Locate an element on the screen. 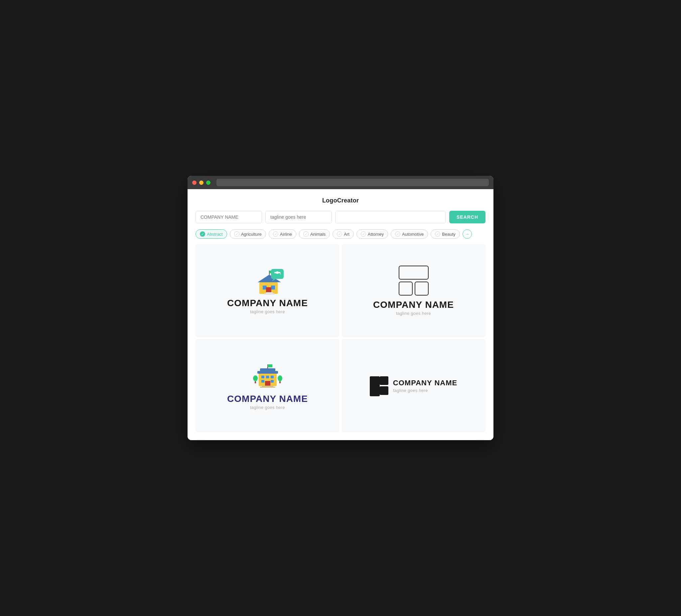 Image resolution: width=681 pixels, height=616 pixels. maximize-button is located at coordinates (208, 183).